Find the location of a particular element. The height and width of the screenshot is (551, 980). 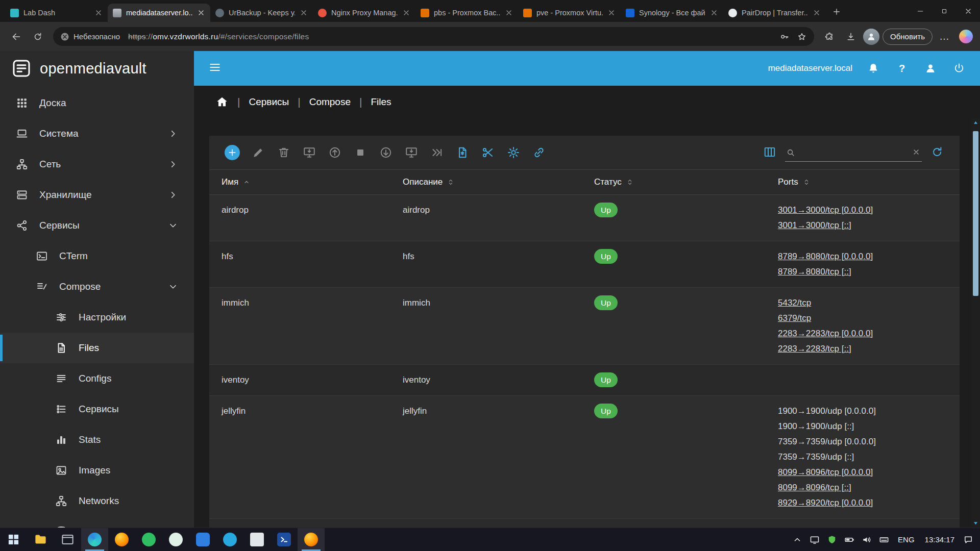

browser-update-button: Обновить is located at coordinates (908, 37).